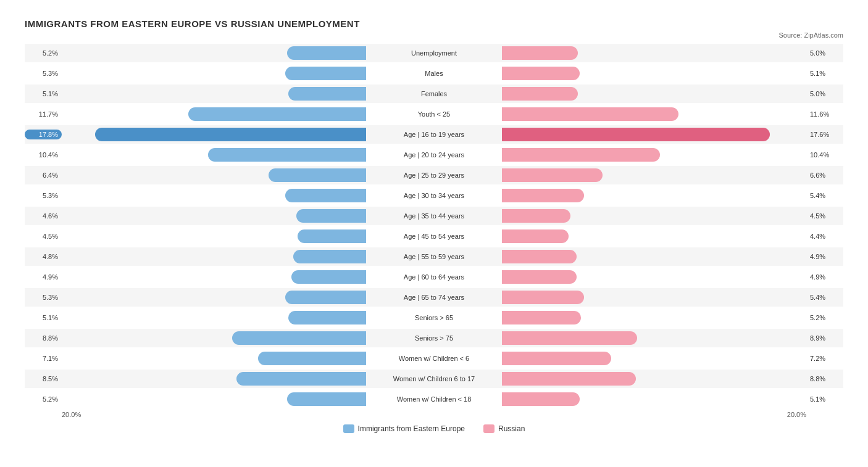  Describe the element at coordinates (434, 73) in the screenshot. I see `chart-row: 5.3% Males 5.1%` at that location.